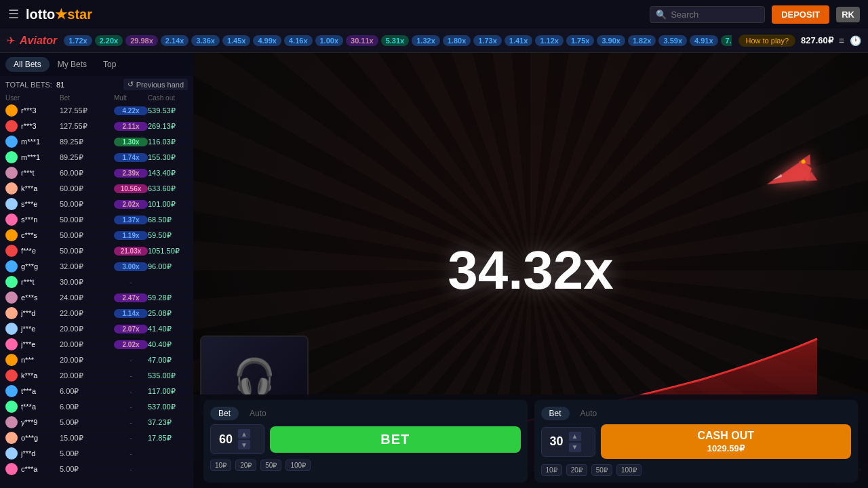 This screenshot has width=868, height=488. What do you see at coordinates (110, 64) in the screenshot?
I see `bets-tab-top: Top` at bounding box center [110, 64].